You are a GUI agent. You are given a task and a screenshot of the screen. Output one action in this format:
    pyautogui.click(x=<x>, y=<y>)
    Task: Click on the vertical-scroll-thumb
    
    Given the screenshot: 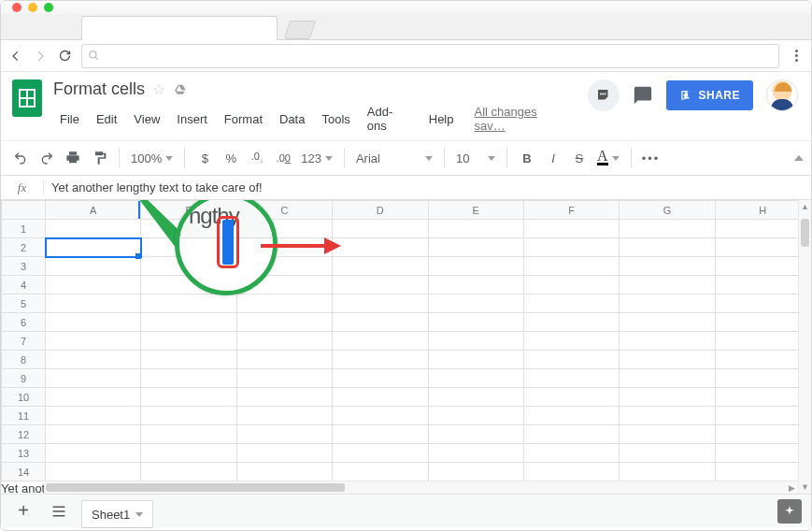 What is the action you would take?
    pyautogui.click(x=805, y=233)
    